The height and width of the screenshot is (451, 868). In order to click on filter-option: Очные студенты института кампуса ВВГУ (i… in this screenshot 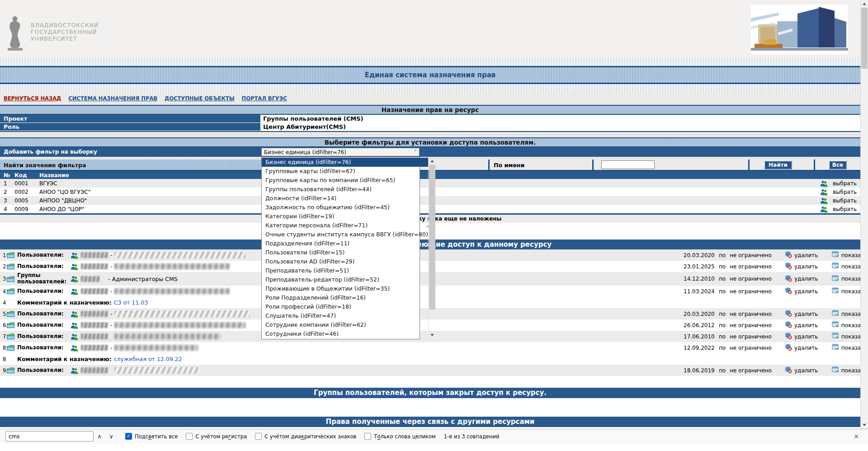, I will do `click(345, 235)`.